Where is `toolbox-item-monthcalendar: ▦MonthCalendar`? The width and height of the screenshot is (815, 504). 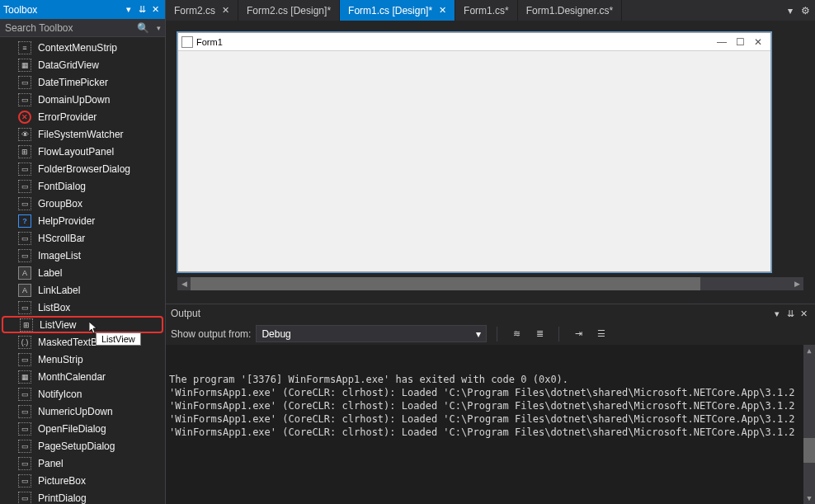
toolbox-item-monthcalendar: ▦MonthCalendar is located at coordinates (82, 376).